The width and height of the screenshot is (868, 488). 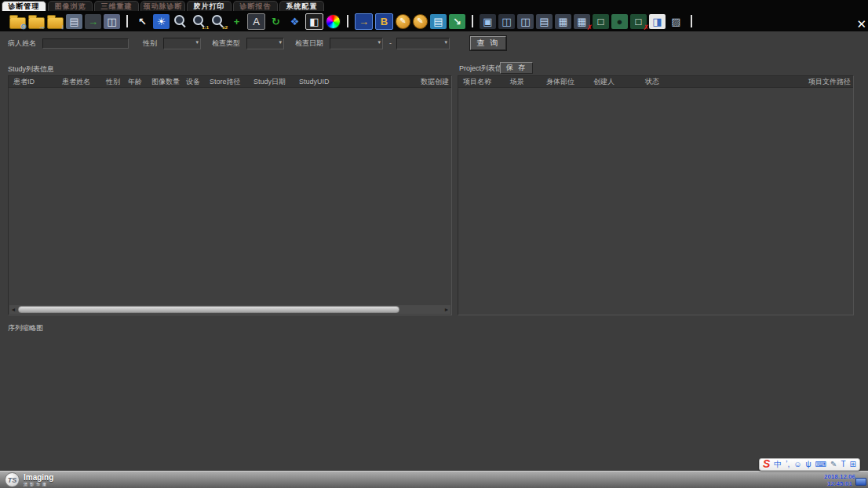 What do you see at coordinates (276, 22) in the screenshot?
I see `rotate-icon: ↻` at bounding box center [276, 22].